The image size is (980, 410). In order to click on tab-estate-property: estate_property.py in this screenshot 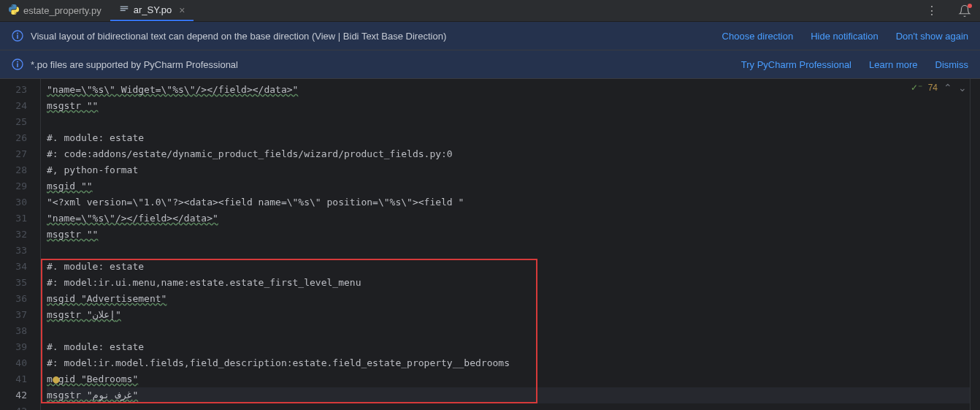, I will do `click(55, 10)`.